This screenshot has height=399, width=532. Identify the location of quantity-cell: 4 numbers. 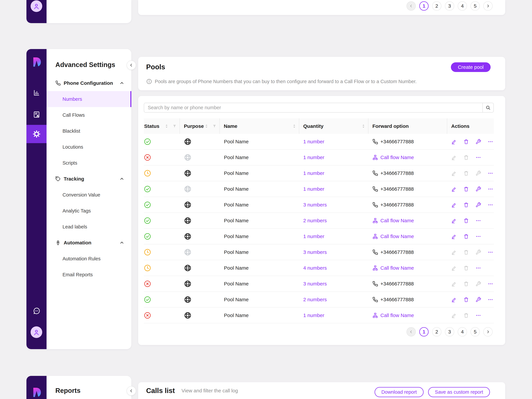
(334, 268).